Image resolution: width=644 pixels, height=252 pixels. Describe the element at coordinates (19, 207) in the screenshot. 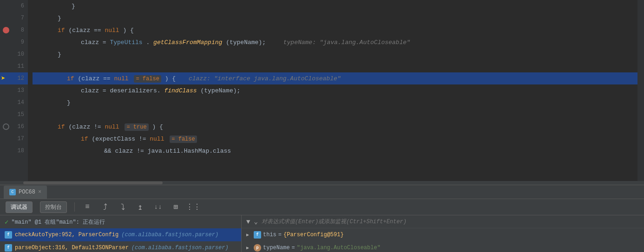

I see `debugger-tab-button: 调试器` at that location.